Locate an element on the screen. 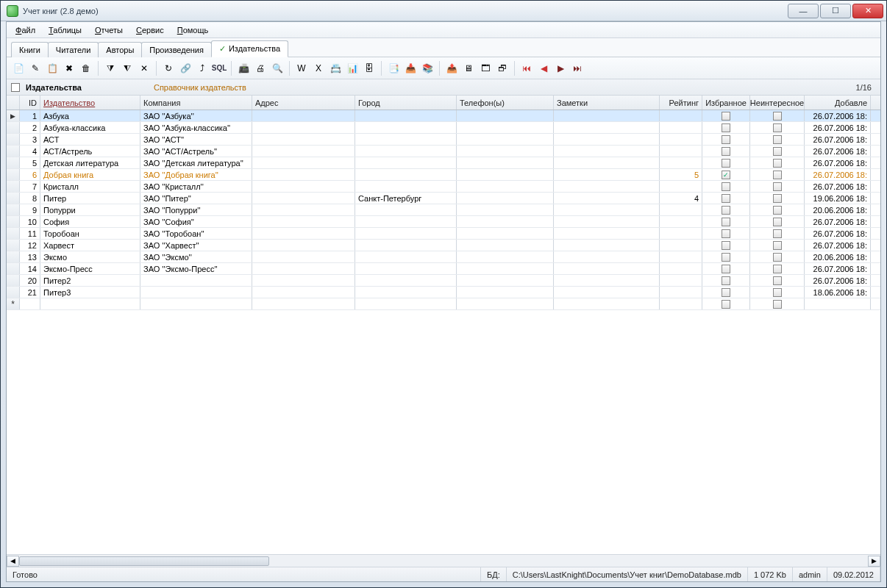 This screenshot has width=887, height=588. toolbar-button: ⧩ is located at coordinates (110, 68).